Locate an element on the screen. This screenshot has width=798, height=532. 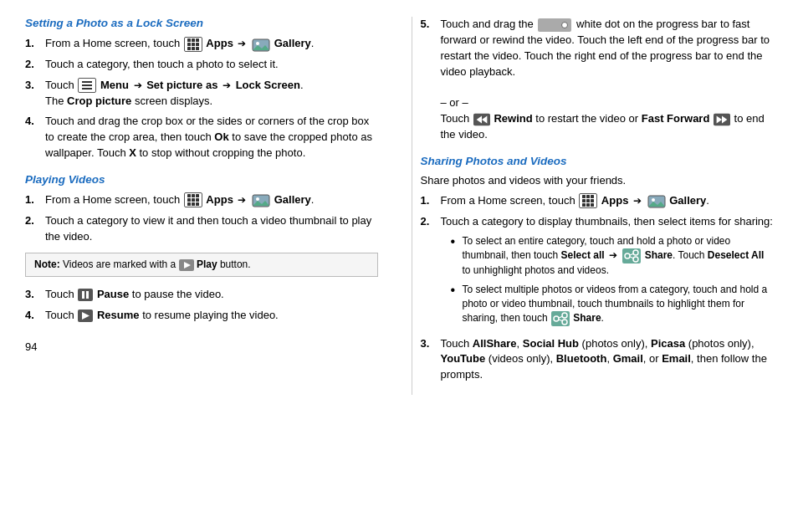
step-share-content-1: From a Home screen, touch Apps ➔ is located at coordinates (607, 201).